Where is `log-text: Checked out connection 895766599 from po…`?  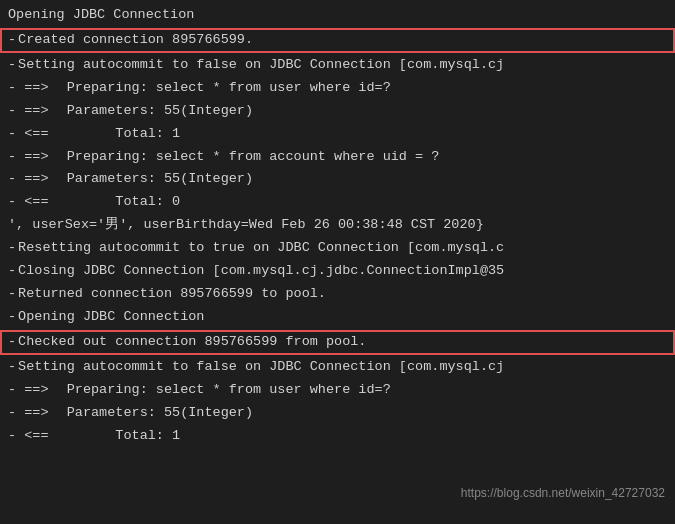 log-text: Checked out connection 895766599 from po… is located at coordinates (192, 342).